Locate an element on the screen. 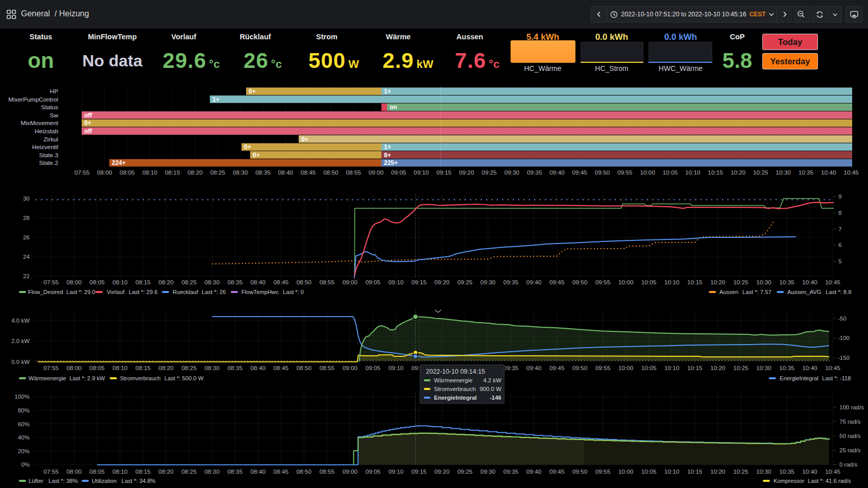 This screenshot has height=488, width=868. svg-text: 09:00 is located at coordinates (376, 173).